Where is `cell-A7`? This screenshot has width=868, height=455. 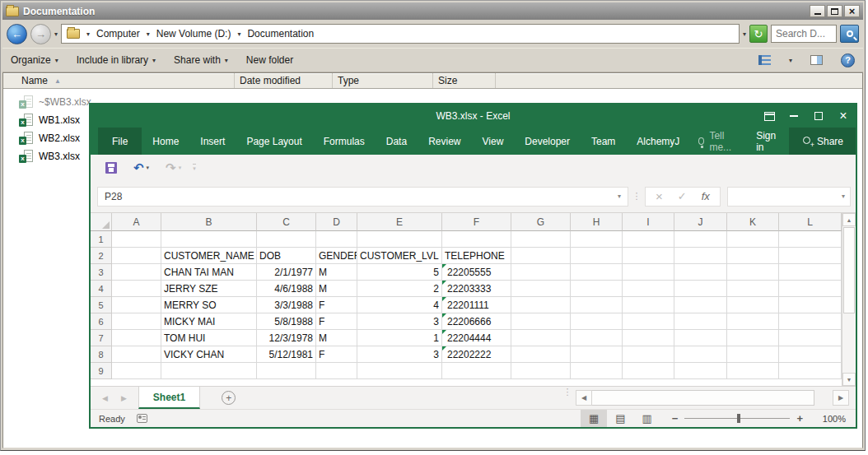
cell-A7 is located at coordinates (137, 338).